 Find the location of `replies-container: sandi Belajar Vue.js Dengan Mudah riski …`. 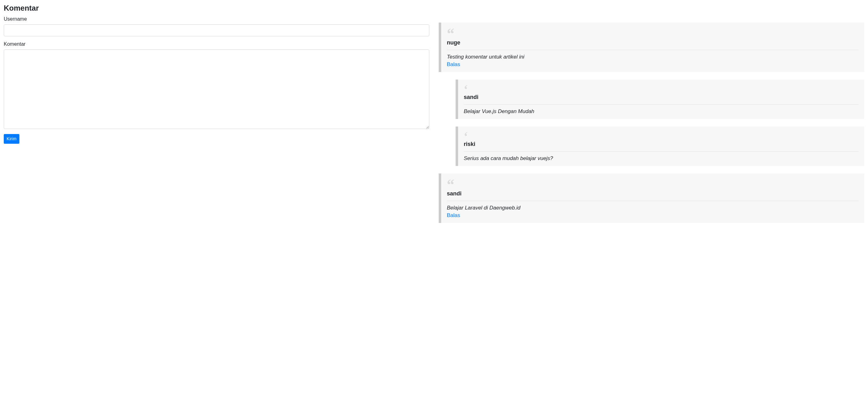

replies-container: sandi Belajar Vue.js Dengan Mudah riski … is located at coordinates (660, 123).